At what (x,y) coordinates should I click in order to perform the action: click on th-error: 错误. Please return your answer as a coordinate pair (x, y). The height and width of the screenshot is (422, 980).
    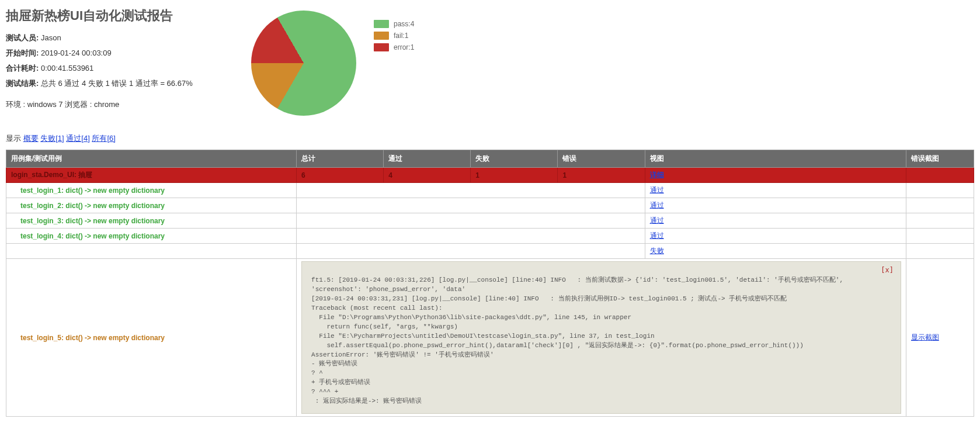
    Looking at the image, I should click on (602, 159).